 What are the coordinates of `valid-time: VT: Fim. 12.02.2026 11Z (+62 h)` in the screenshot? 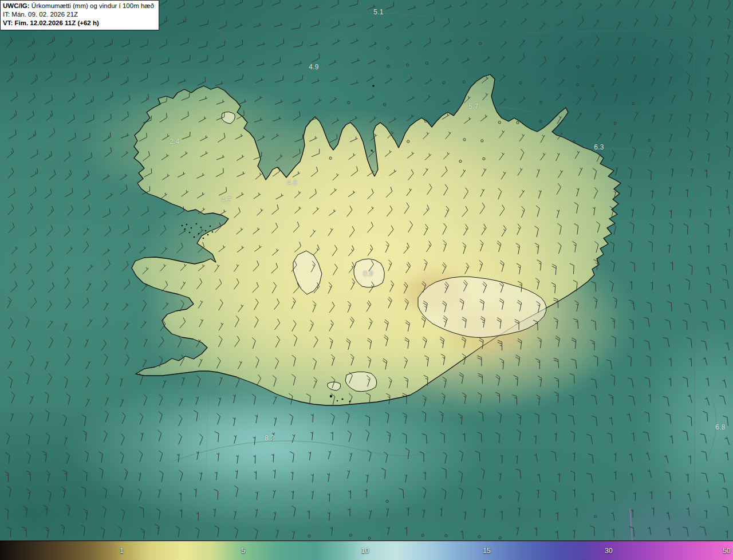 It's located at (78, 23).